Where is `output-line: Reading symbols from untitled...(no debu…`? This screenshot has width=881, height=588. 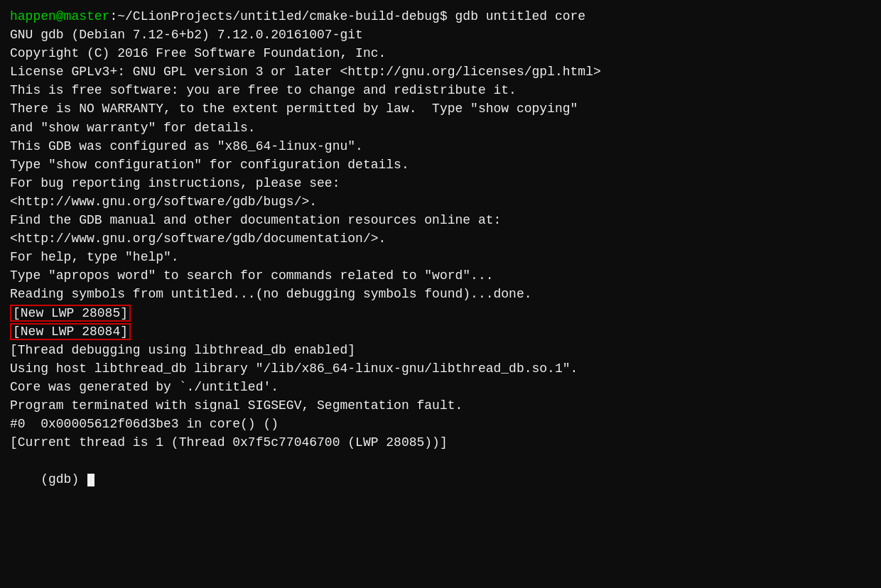
output-line: Reading symbols from untitled...(no debu… is located at coordinates (440, 294).